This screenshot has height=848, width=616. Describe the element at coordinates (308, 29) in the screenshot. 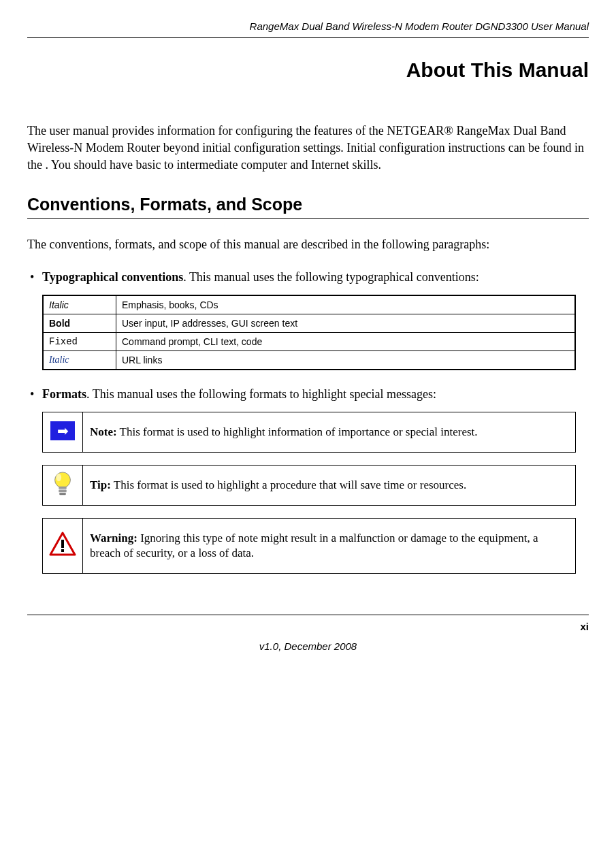

I see `document-header: RangeMax Dual Band Wireless-N Modem Rout…` at that location.